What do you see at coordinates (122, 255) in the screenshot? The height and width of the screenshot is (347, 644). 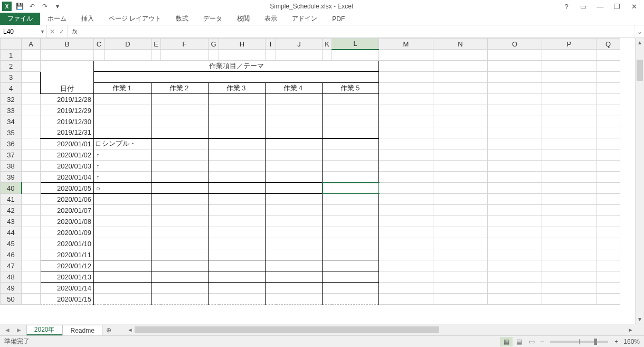 I see `cell-C46` at bounding box center [122, 255].